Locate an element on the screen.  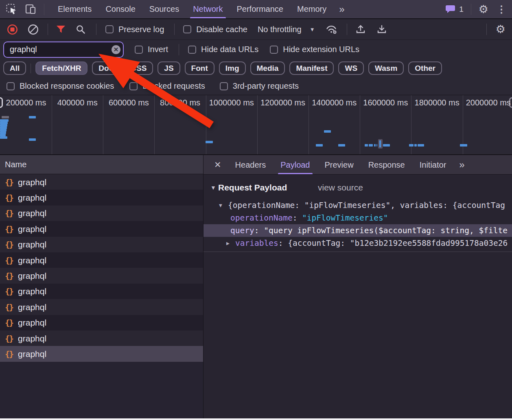
record-network-log-icon is located at coordinates (12, 29).